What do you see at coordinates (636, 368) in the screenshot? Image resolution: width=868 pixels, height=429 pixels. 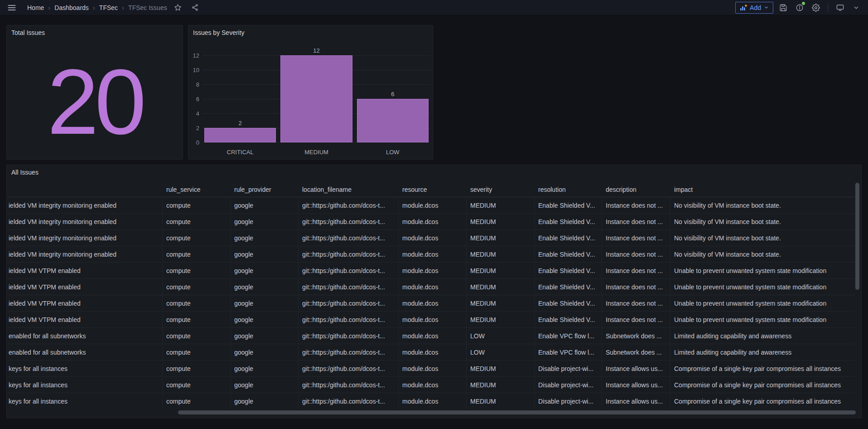 I see `table-cell: Instance allows us...` at bounding box center [636, 368].